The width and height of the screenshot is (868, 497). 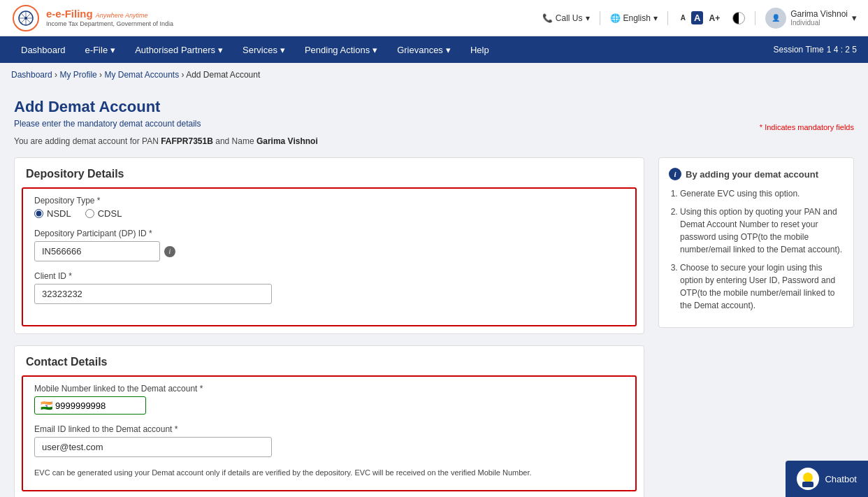 What do you see at coordinates (329, 201) in the screenshot?
I see `depository-type-label: Depository Type *` at bounding box center [329, 201].